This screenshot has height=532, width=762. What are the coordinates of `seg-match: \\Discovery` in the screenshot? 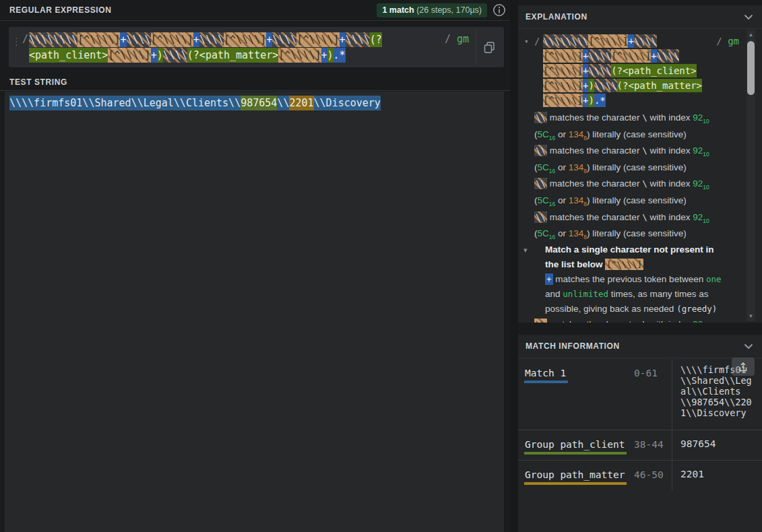 It's located at (348, 103).